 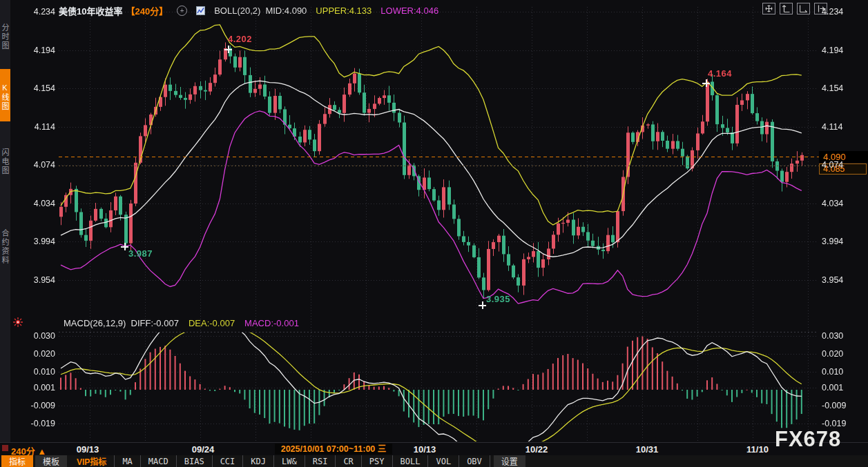 I want to click on y-axis-label-right: 4.234, so click(x=837, y=12).